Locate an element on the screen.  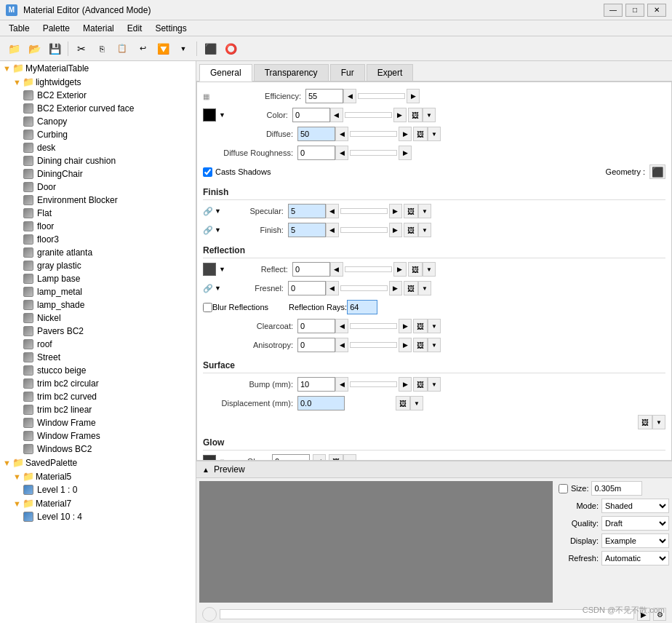
finish-input is located at coordinates (307, 230).